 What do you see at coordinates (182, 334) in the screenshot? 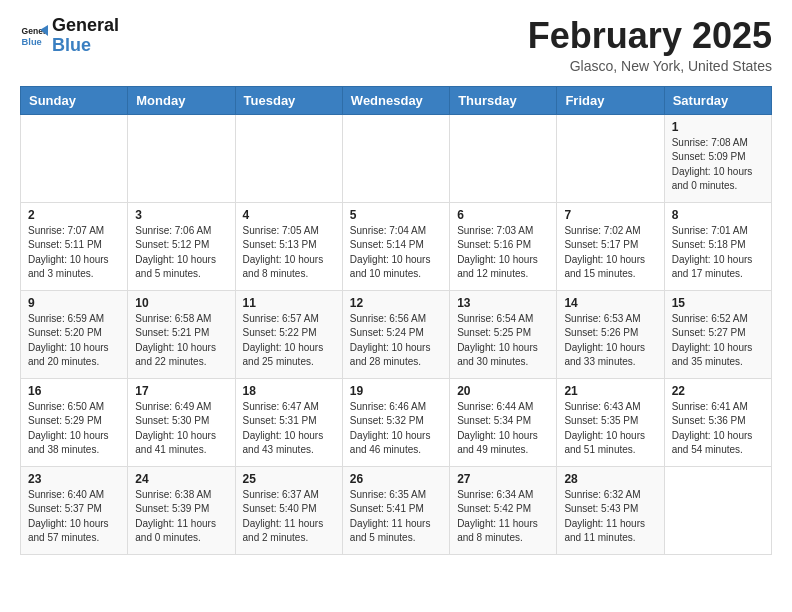
I see `calendar-cell: 10Sunrise: 6:58 AM Sunset: 5:21 PM Dayli…` at bounding box center [182, 334].